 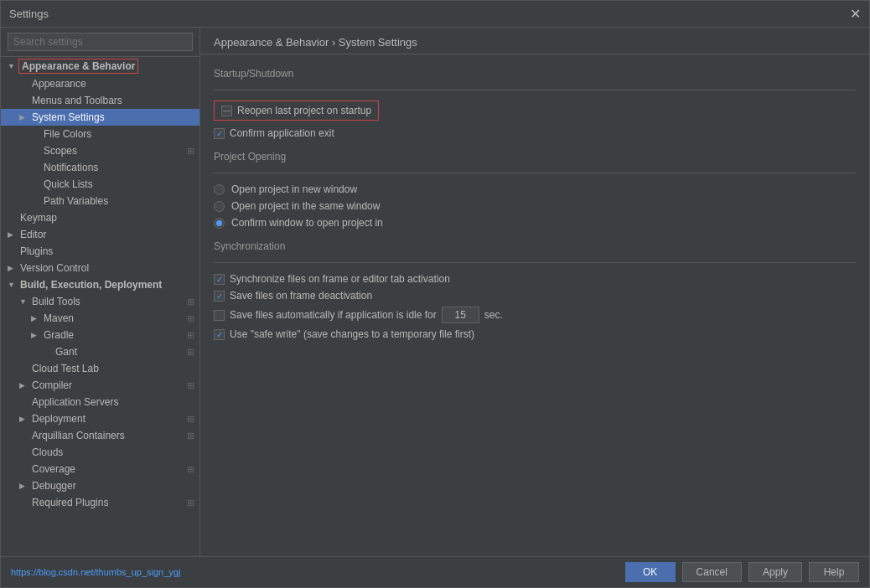 What do you see at coordinates (101, 469) in the screenshot?
I see `sidebar-item-coverage: Coverage⊞` at bounding box center [101, 469].